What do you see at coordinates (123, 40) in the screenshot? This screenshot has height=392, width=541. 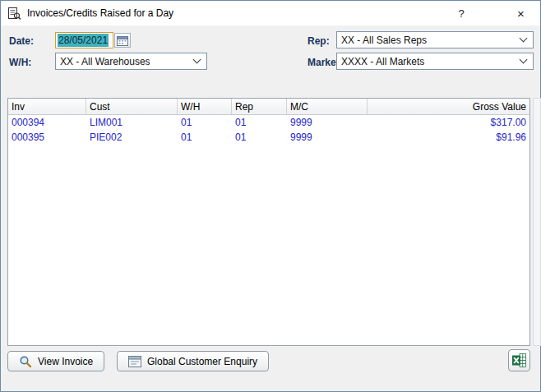 I see `calendar-button` at bounding box center [123, 40].